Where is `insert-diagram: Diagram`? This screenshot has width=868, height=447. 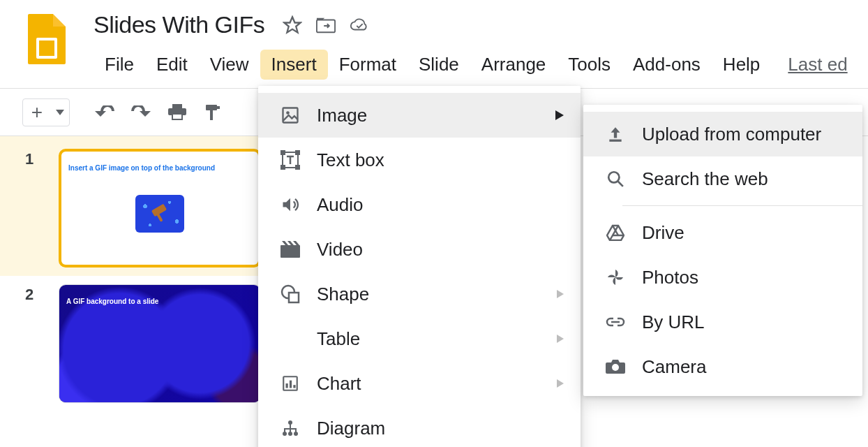 insert-diagram: Diagram is located at coordinates (419, 426).